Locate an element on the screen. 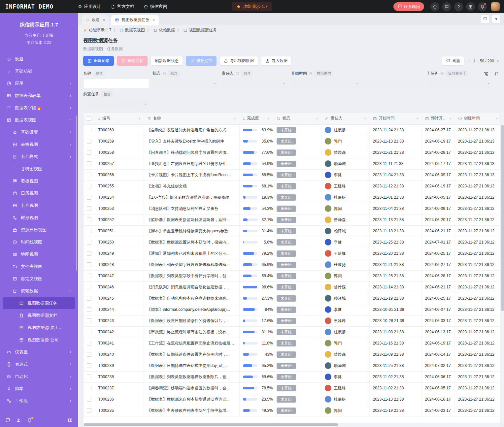 The height and width of the screenshot is (427, 504). table-row: T000253【消息队列】支持消息队列的自定义事务54.3%未开始郭闫2023-… is located at coordinates (292, 209).